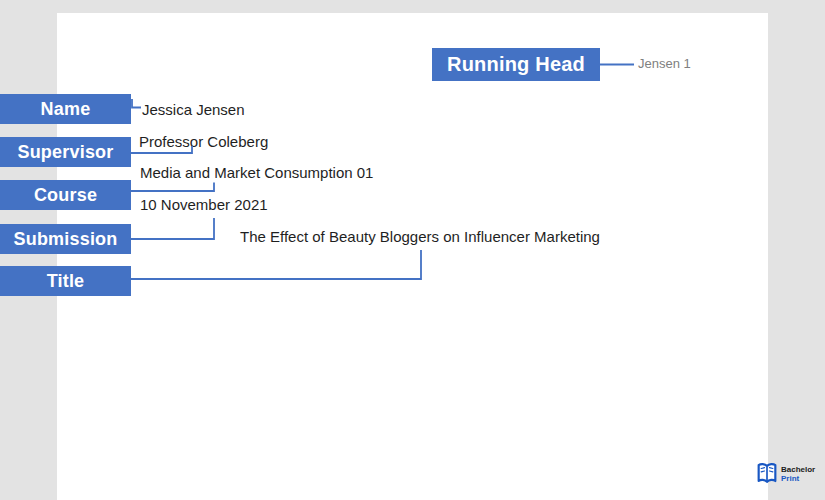  Describe the element at coordinates (798, 474) in the screenshot. I see `brand-wordmark: Bachelor Print` at that location.